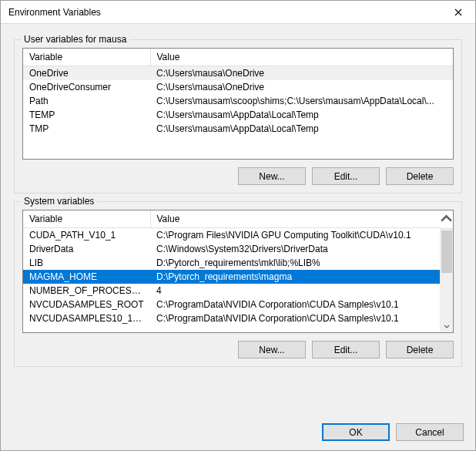 Image resolution: width=476 pixels, height=451 pixels. I want to click on table-row: MAGMA_HOME D:\Pytorch_requirements\magma, so click(231, 277).